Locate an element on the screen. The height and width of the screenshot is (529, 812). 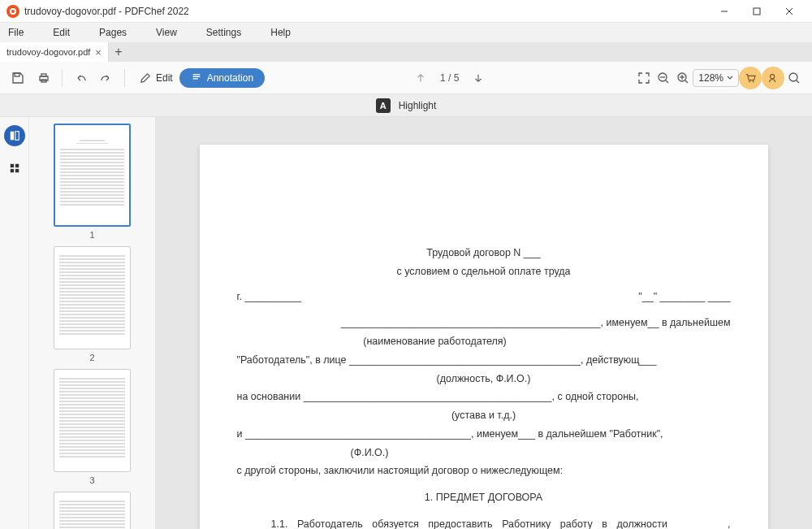
undo-icon is located at coordinates (80, 78).